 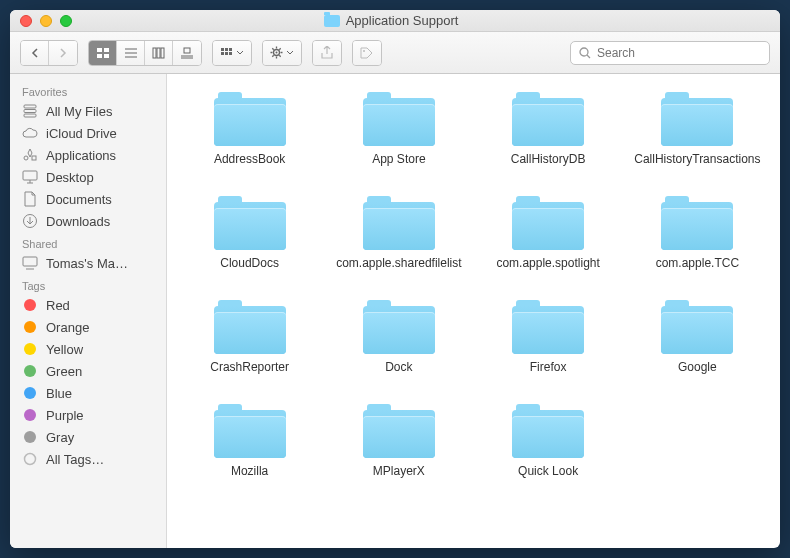 I want to click on action-button, so click(x=282, y=53).